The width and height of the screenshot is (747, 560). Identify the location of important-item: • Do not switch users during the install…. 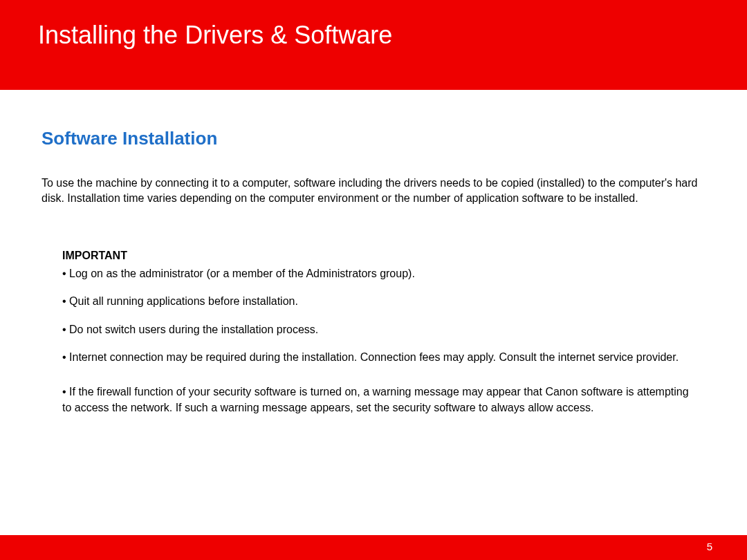
(380, 330).